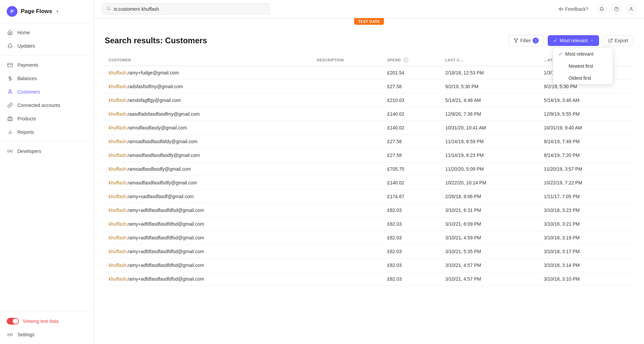 This screenshot has width=644, height=344. What do you see at coordinates (47, 335) in the screenshot?
I see `sidebar-item-settings: Settings` at bounding box center [47, 335].